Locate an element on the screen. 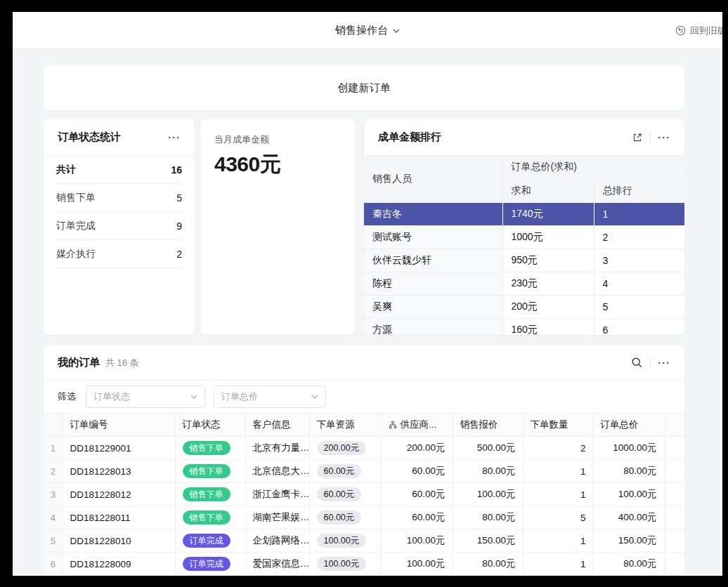 Image resolution: width=728 pixels, height=587 pixels. col-header-spacer is located at coordinates (675, 426).